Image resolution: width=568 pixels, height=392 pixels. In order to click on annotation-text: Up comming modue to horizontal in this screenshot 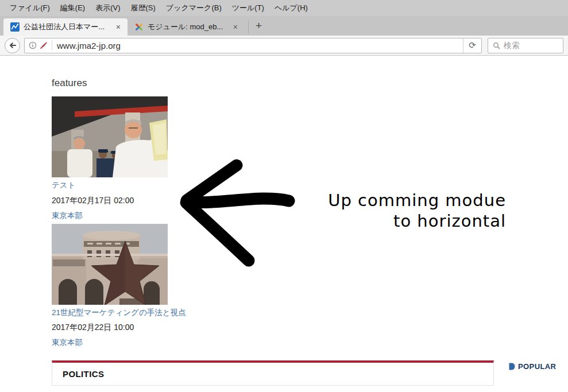, I will do `click(417, 211)`.